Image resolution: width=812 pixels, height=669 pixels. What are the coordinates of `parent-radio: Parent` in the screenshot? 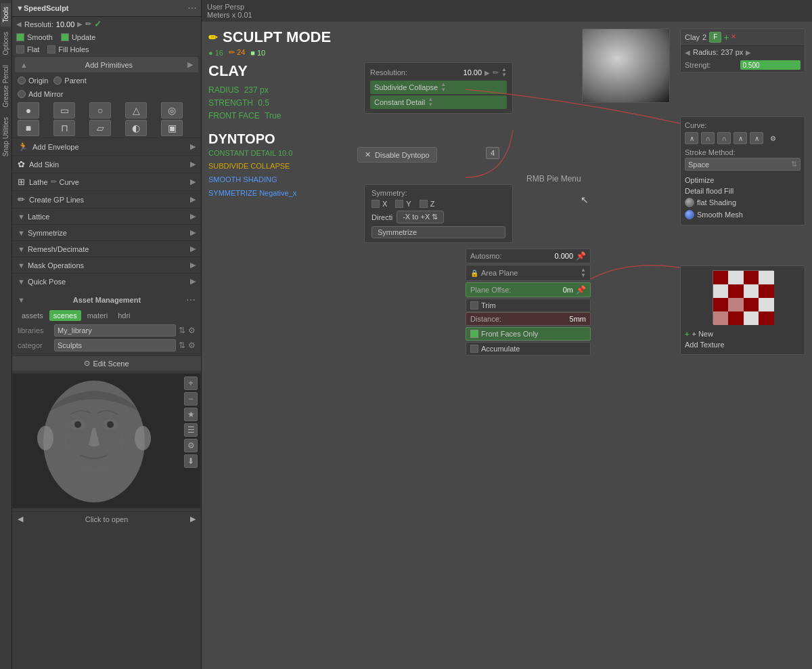 It's located at (70, 81).